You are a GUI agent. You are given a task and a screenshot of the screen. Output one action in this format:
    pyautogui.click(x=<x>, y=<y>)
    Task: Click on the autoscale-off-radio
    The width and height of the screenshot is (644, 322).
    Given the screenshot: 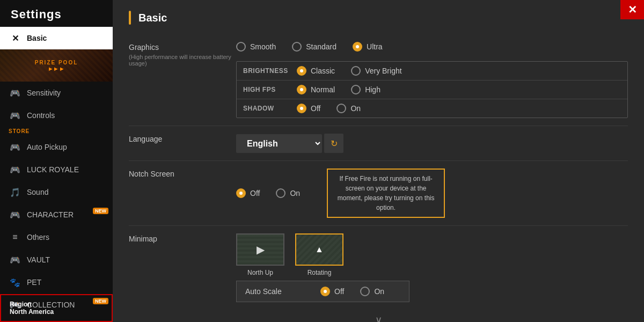 What is the action you would take?
    pyautogui.click(x=325, y=291)
    